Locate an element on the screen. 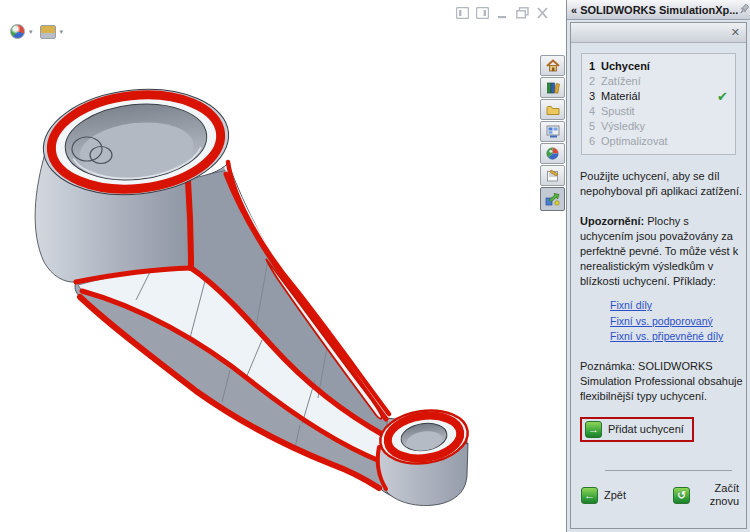 The width and height of the screenshot is (750, 532). step-spustit: 4 Spustit is located at coordinates (658, 112).